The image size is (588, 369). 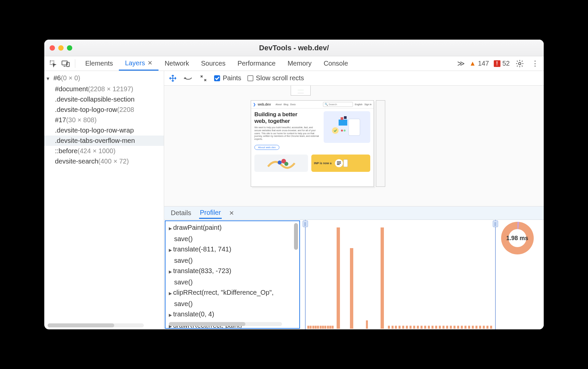 I want to click on tree-row-label: ::before, so click(x=66, y=151).